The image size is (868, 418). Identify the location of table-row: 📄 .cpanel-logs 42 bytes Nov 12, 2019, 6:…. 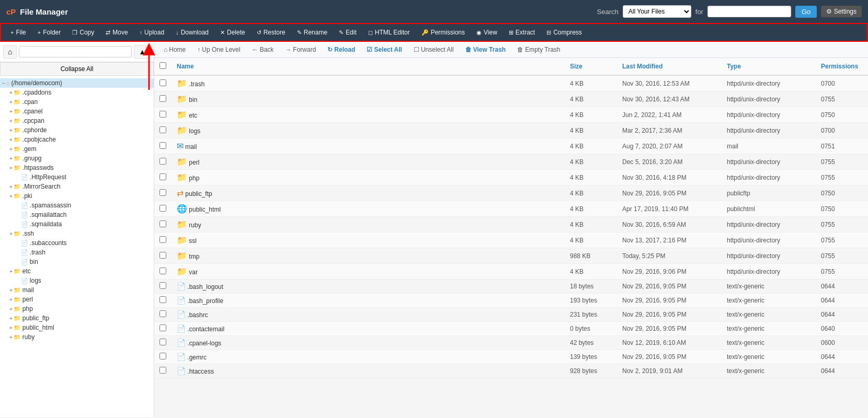
(511, 343).